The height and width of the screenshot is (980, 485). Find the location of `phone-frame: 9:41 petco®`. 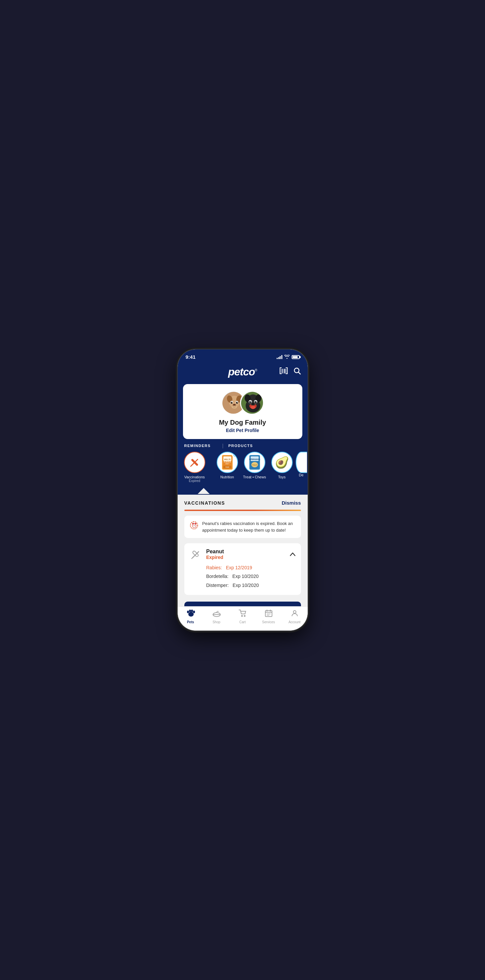

phone-frame: 9:41 petco® is located at coordinates (243, 490).